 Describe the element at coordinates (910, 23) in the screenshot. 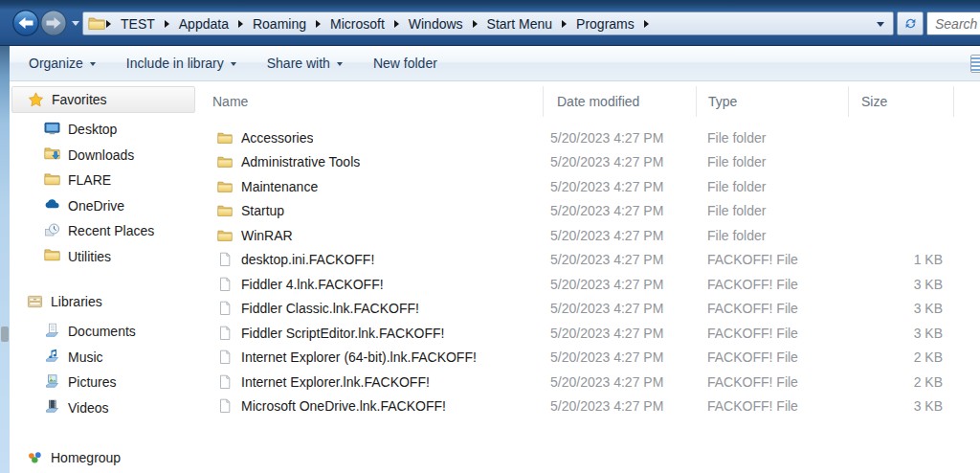

I see `refresh-button` at that location.